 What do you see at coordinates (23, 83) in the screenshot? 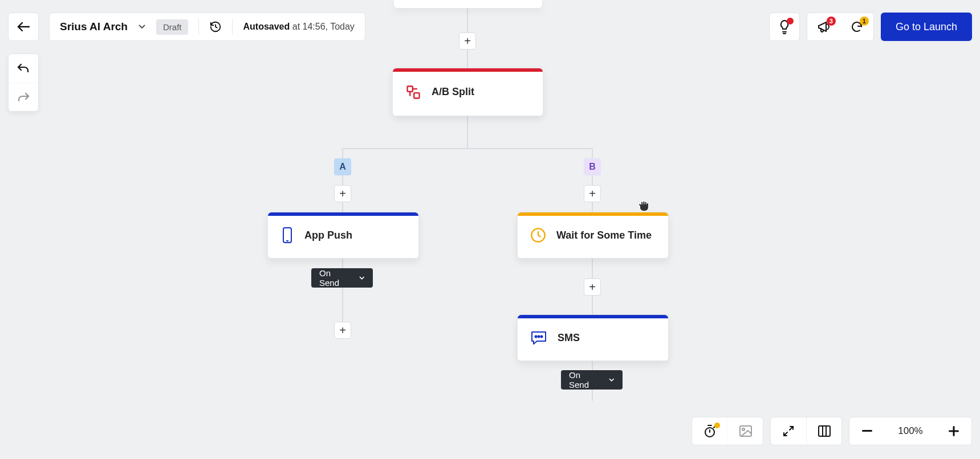
I see `undo-redo-group` at bounding box center [23, 83].